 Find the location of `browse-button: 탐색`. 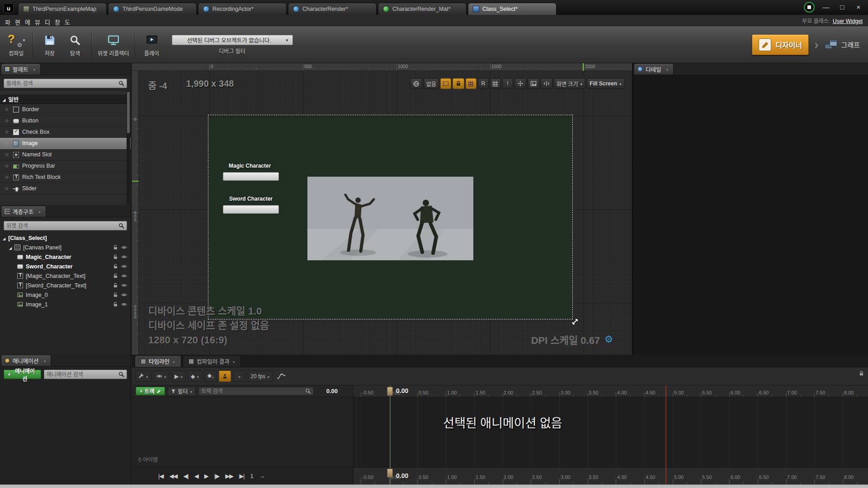

browse-button: 탐색 is located at coordinates (75, 44).